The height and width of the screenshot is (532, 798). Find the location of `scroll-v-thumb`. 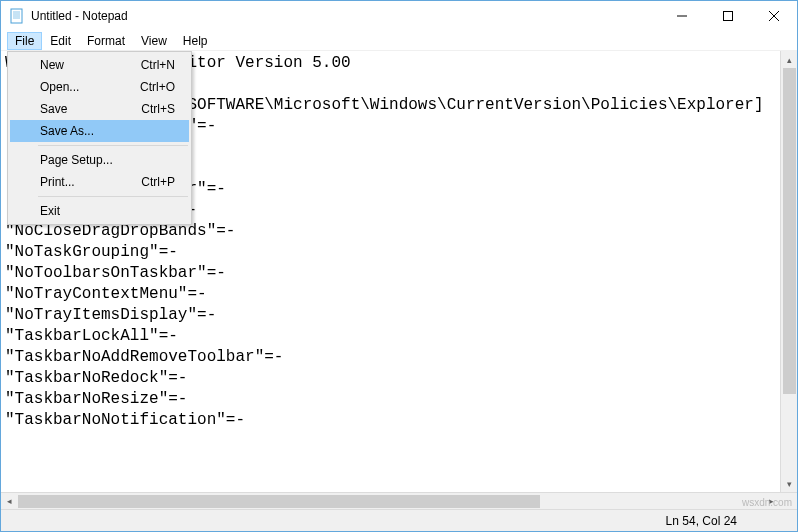

scroll-v-thumb is located at coordinates (790, 231).